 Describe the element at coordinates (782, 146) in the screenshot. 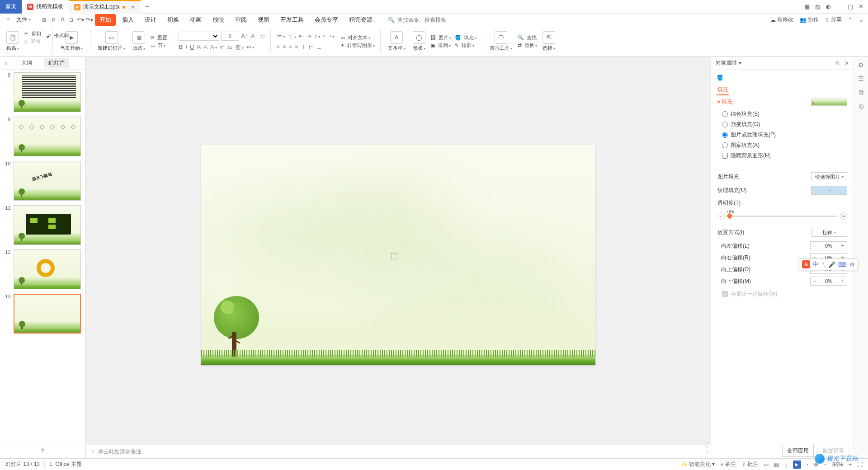

I see `radio-pattern-fill: 图案填充(A)` at that location.